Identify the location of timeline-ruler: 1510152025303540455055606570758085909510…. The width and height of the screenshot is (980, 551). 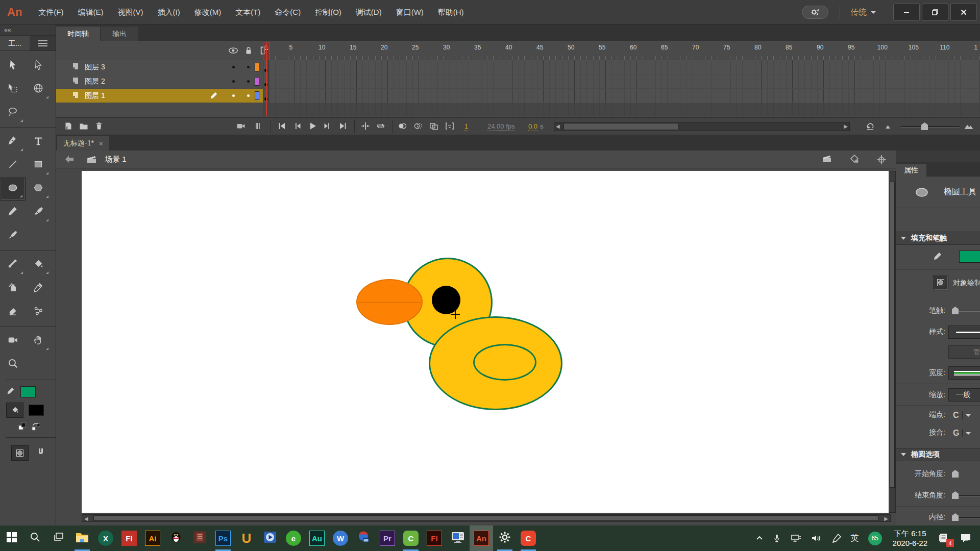
(622, 51).